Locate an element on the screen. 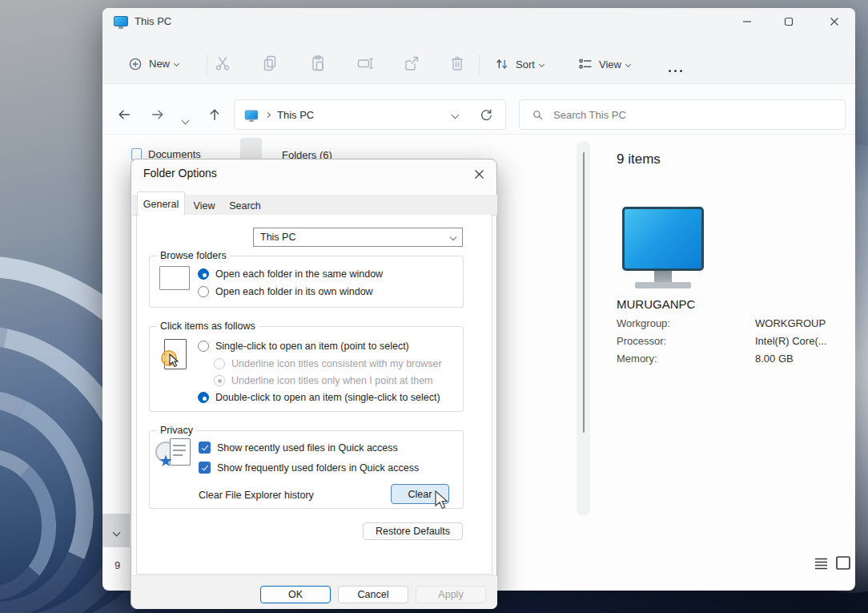 This screenshot has width=868, height=613. paste-icon is located at coordinates (318, 63).